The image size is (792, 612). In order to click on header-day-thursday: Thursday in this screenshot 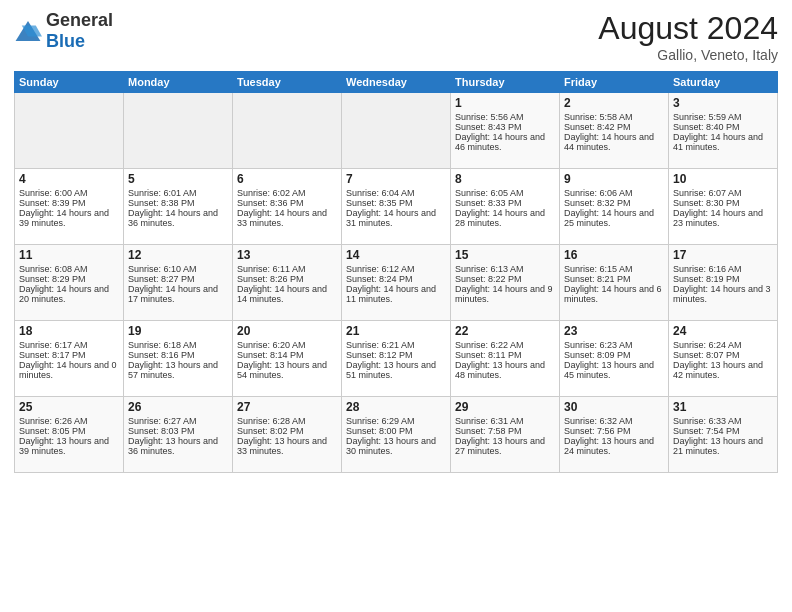, I will do `click(506, 82)`.